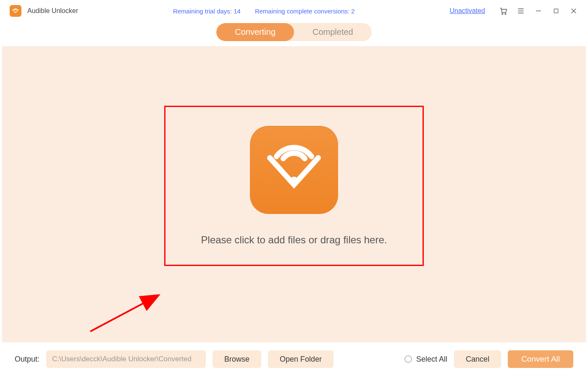 Image resolution: width=588 pixels, height=378 pixels. Describe the element at coordinates (294, 359) in the screenshot. I see `footer-bar: Output: Browse Open Folder Select All Ca…` at that location.